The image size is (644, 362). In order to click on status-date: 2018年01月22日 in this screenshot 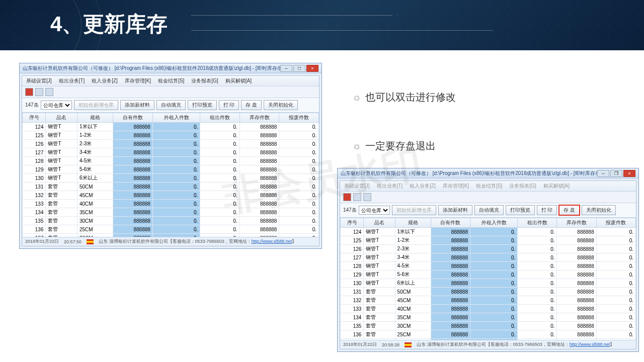, I will do `click(360, 345)`.